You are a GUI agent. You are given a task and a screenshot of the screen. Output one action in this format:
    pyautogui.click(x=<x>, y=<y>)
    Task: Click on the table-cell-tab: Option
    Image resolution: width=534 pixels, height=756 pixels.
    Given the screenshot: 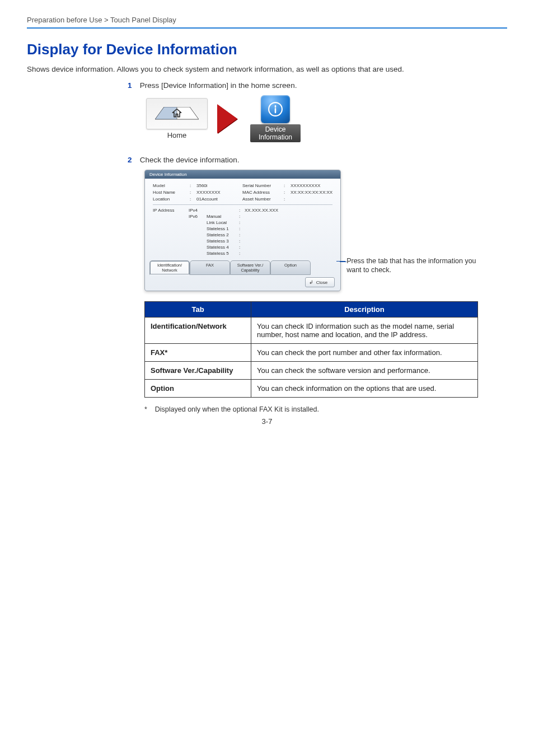 What is the action you would take?
    pyautogui.click(x=198, y=389)
    